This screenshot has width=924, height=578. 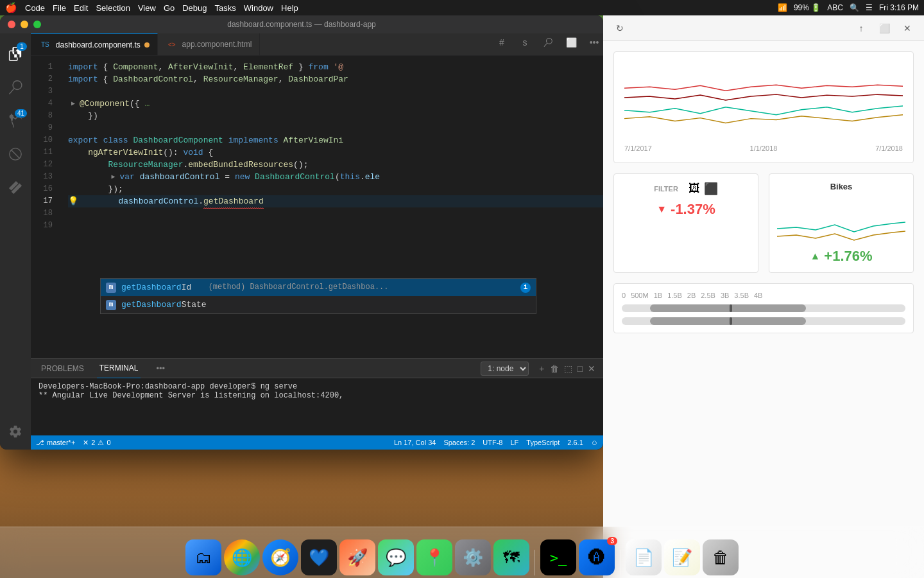 What do you see at coordinates (111, 288) in the screenshot?
I see `autocomplete-method-icon-1: m` at bounding box center [111, 288].